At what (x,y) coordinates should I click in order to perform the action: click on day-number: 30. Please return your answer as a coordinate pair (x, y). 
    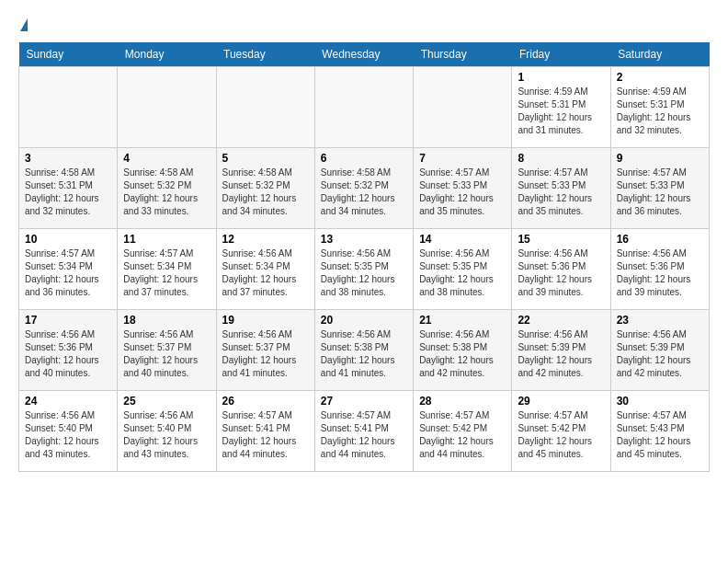
    Looking at the image, I should click on (660, 401).